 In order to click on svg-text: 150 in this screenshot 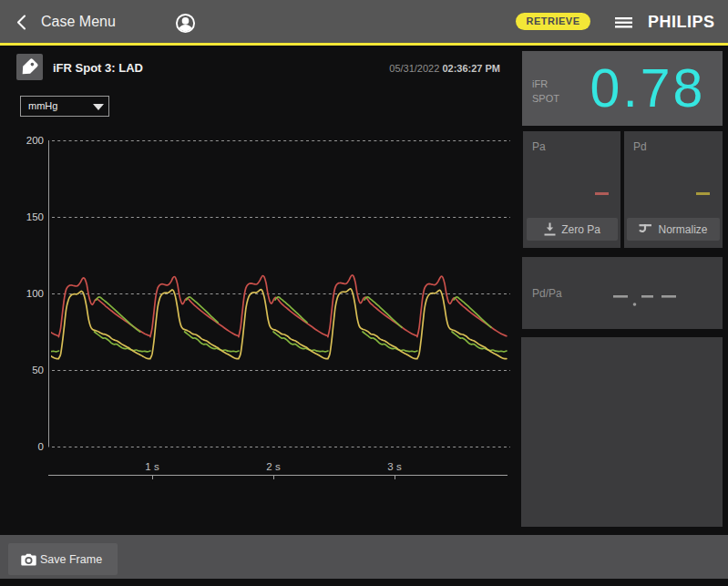, I will do `click(35, 217)`.